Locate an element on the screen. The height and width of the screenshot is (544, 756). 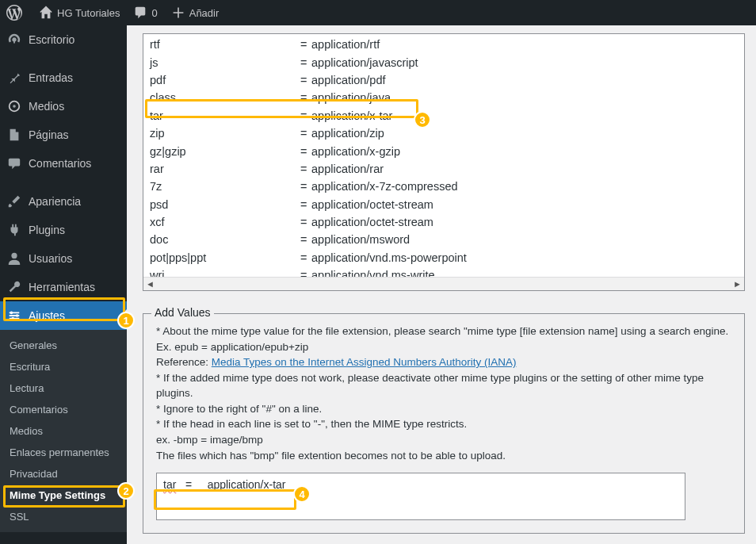
reference-label: Reference: is located at coordinates (184, 362).